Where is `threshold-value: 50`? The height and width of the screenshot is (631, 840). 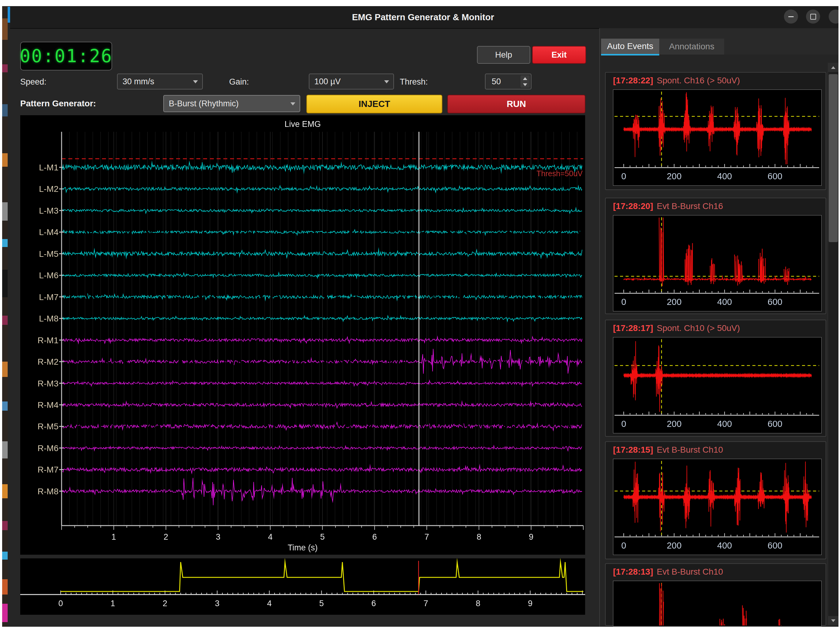 threshold-value: 50 is located at coordinates (496, 81).